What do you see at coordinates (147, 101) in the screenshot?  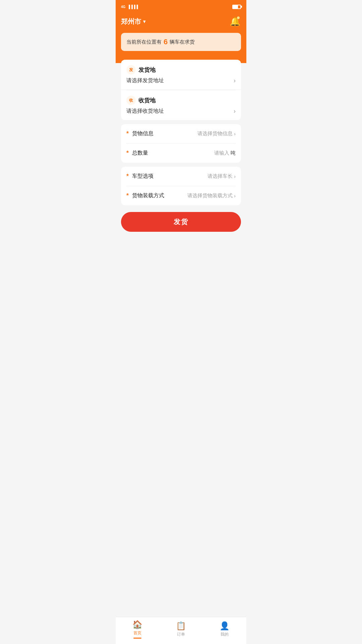 I see `ship-to-title: 收货地` at bounding box center [147, 101].